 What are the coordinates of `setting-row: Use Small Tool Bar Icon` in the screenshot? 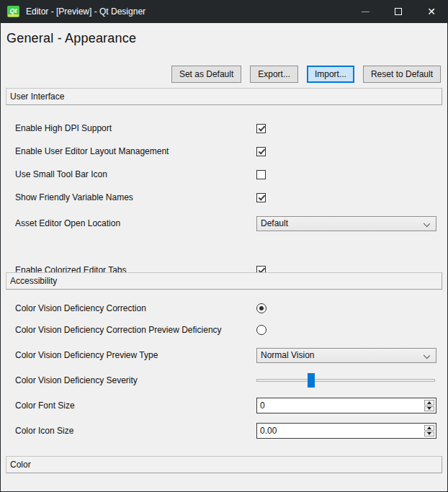 It's located at (224, 174).